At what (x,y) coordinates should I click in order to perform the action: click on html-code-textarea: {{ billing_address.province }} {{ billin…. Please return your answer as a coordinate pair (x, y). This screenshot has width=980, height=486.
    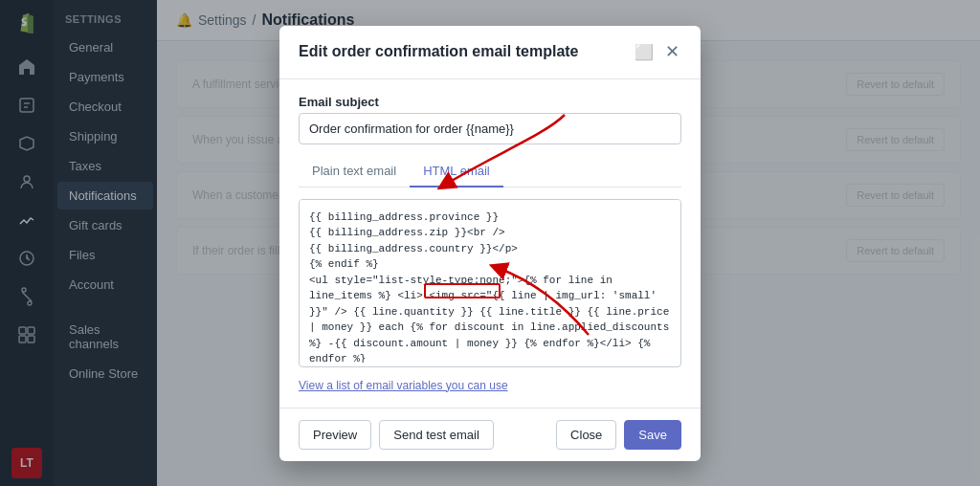
    Looking at the image, I should click on (490, 281).